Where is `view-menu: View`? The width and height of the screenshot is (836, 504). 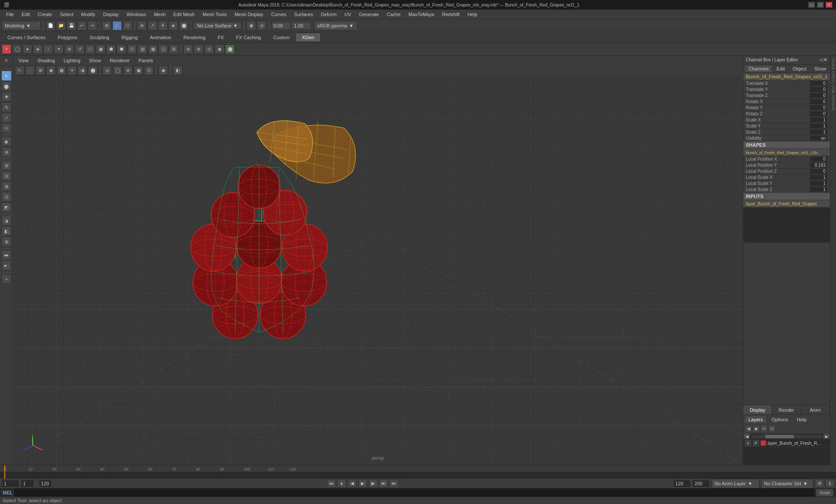
view-menu: View is located at coordinates (24, 60).